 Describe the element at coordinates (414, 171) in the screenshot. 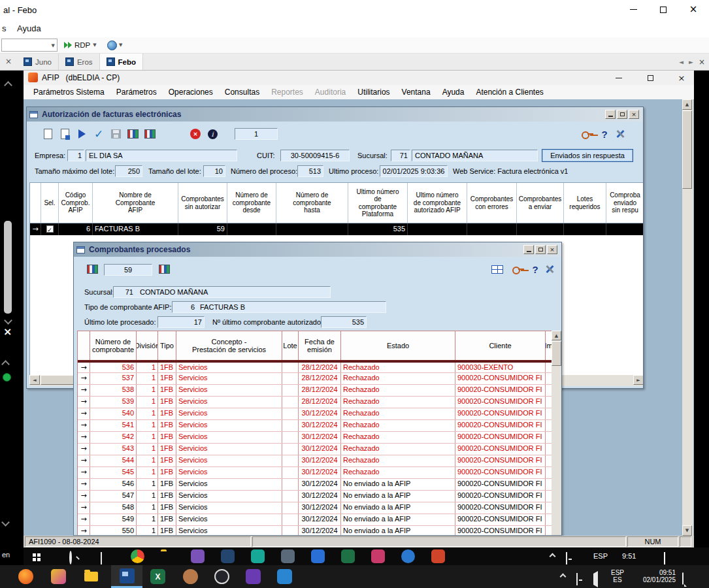

I see `ultimo-proceso-field: 02/01/2025 9:03:36` at that location.